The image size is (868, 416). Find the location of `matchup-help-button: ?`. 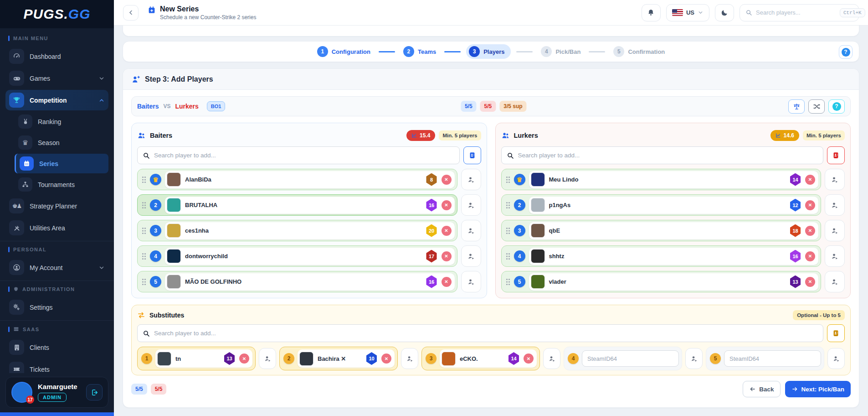

matchup-help-button: ? is located at coordinates (837, 107).